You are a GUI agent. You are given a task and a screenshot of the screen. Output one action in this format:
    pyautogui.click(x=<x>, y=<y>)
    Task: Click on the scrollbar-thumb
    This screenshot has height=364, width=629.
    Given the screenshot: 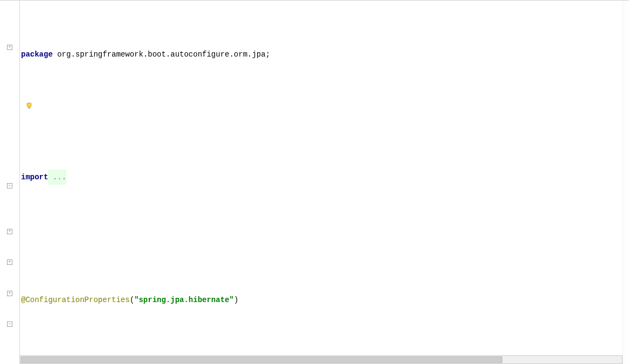 What is the action you would take?
    pyautogui.click(x=262, y=360)
    